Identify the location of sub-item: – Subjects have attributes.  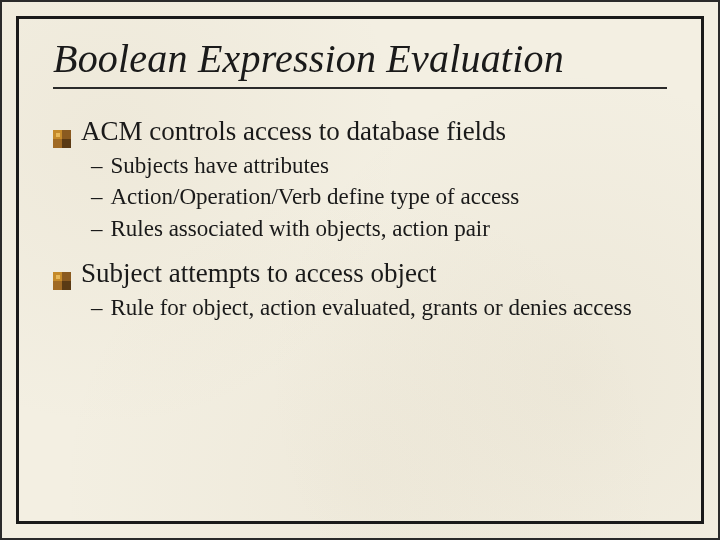
(379, 166).